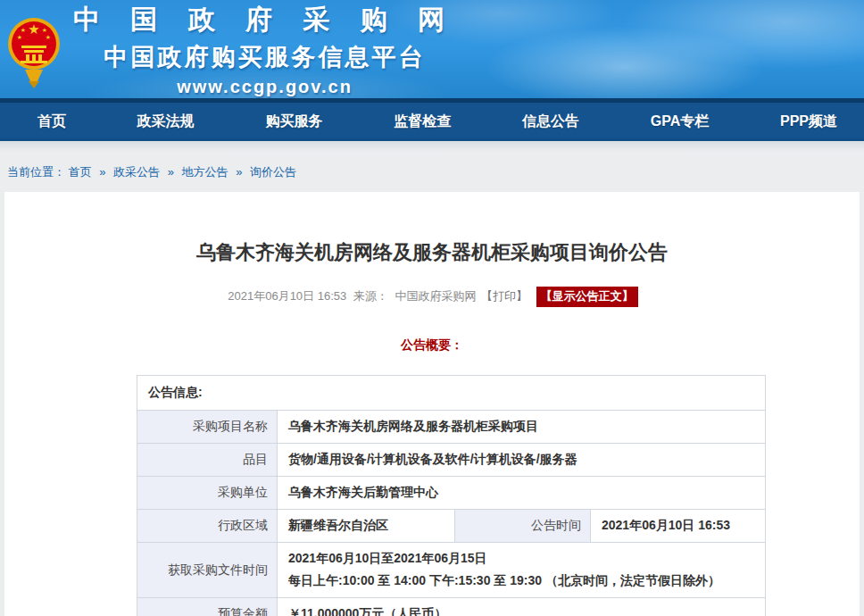 The image size is (864, 616). I want to click on field-label-region: 行政区域, so click(207, 527).